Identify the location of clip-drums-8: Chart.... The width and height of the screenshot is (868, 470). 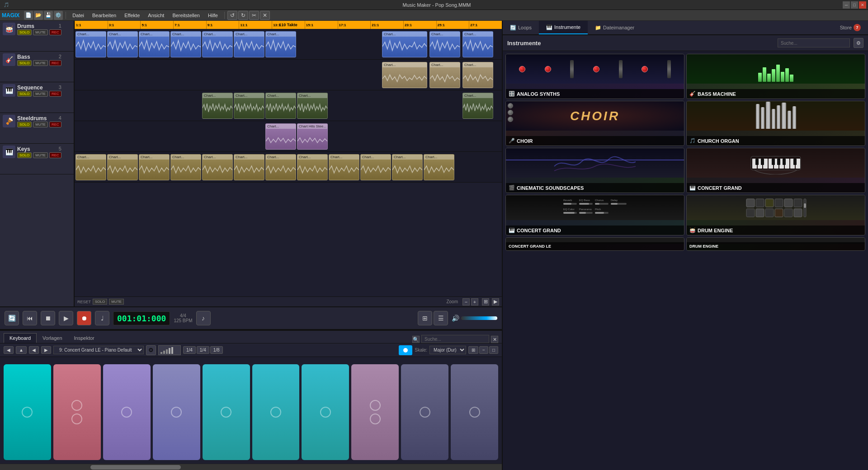
(405, 44).